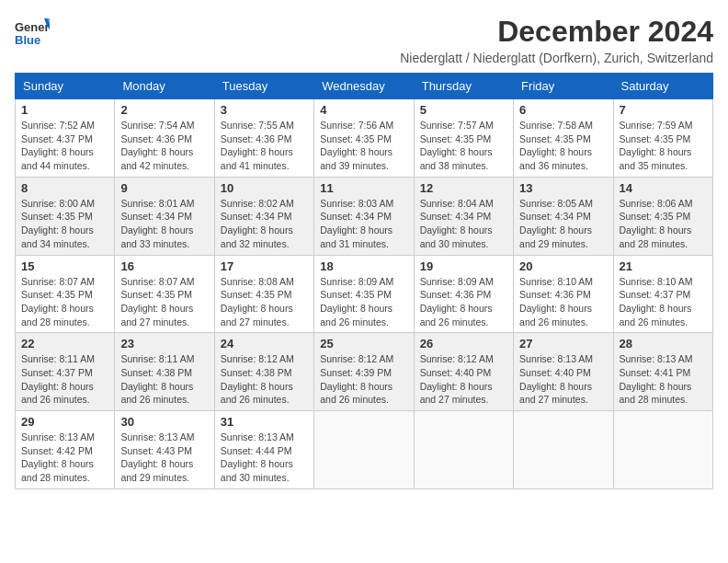  Describe the element at coordinates (364, 451) in the screenshot. I see `week-row-5: 29Sunrise: 8:13 AMSunset: 4:42 PMDayligh…` at that location.